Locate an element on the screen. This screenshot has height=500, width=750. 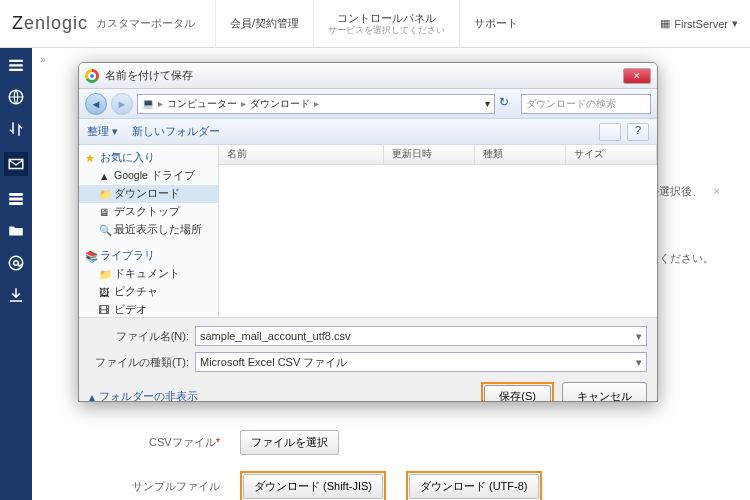
folder-tree: ★お気に入り ▲Google ドライブ 📁ダウンロード 🖥デスクトップ 🔍最近表… is located at coordinates (149, 231).